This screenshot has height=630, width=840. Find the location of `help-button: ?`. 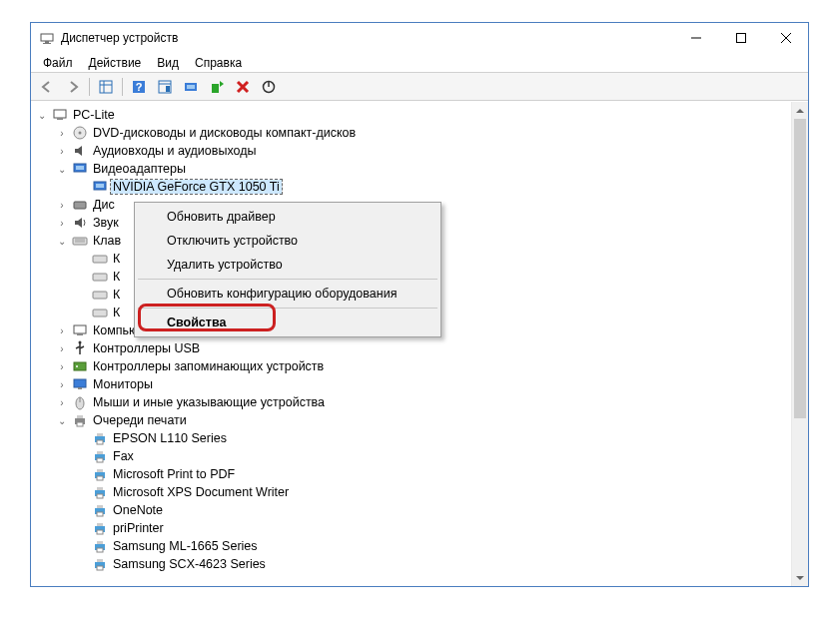

help-button: ? is located at coordinates (139, 87).